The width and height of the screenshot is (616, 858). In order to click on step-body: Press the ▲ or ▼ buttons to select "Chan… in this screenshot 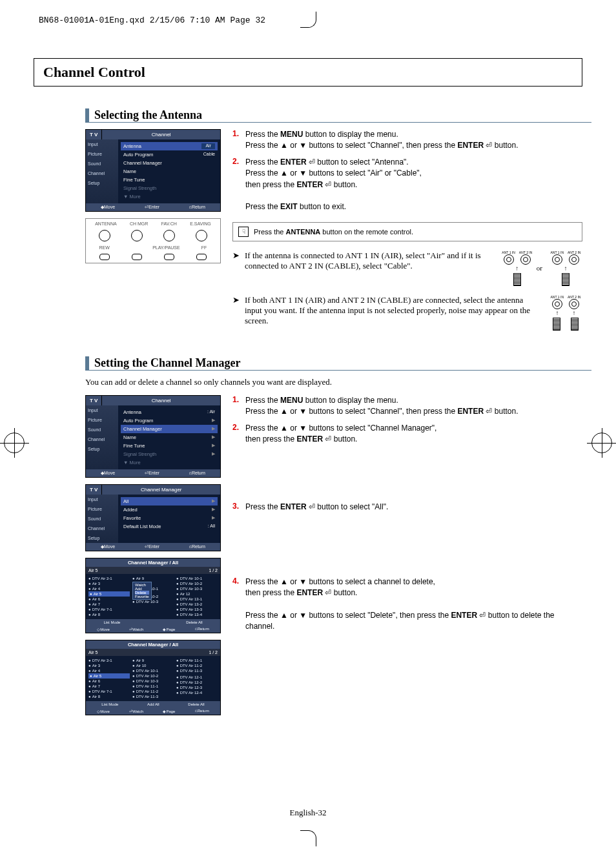, I will do `click(414, 434)`.